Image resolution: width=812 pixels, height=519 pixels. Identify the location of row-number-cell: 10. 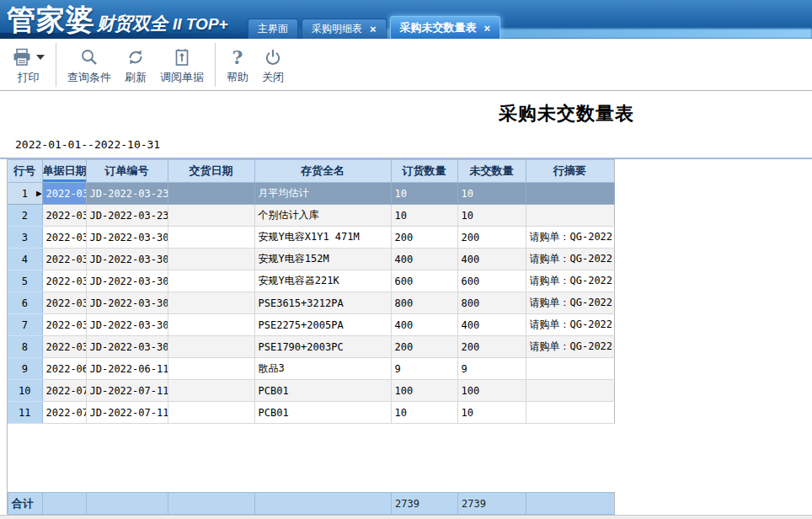
(25, 391).